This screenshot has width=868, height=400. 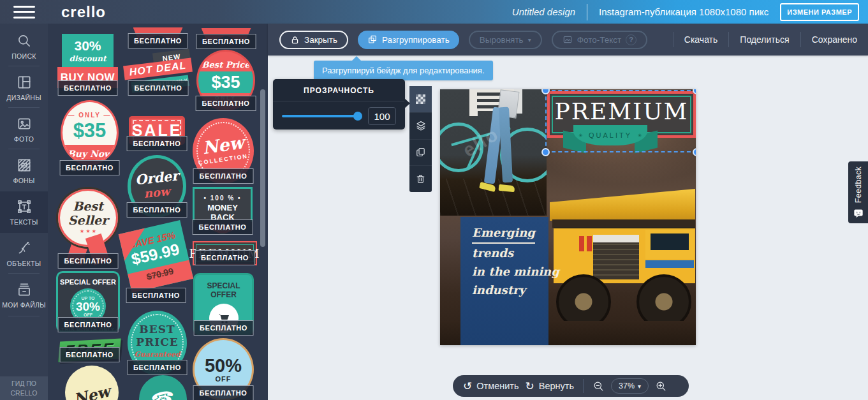 What do you see at coordinates (24, 295) in the screenshot?
I see `sidebar-item-my-files: МОИ ФАЙЛЫ` at bounding box center [24, 295].